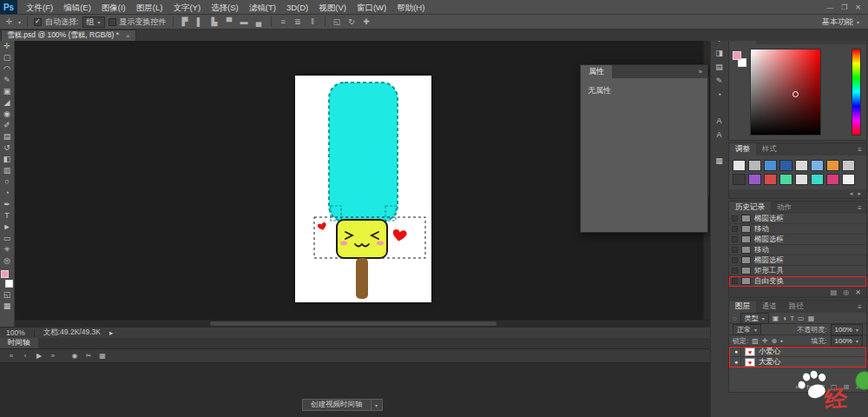 The image size is (868, 417). Describe the element at coordinates (363, 323) in the screenshot. I see `horizontal-scrollbar` at that location.